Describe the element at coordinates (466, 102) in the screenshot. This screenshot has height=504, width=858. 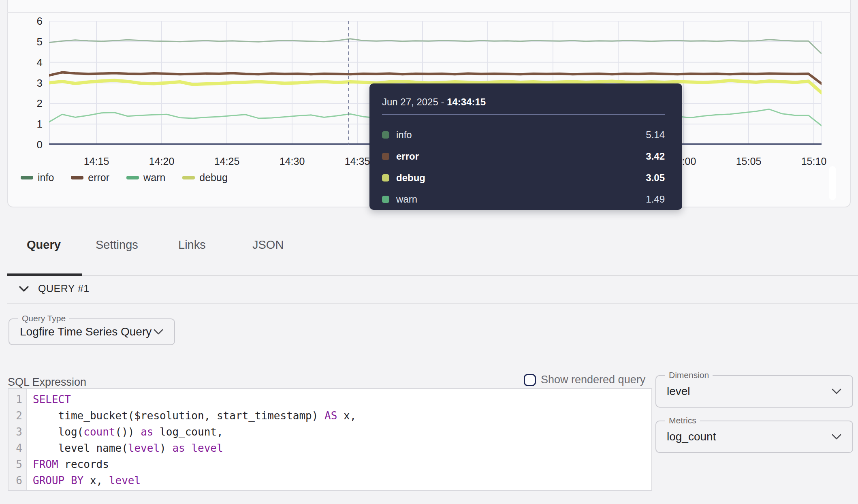
I see `tooltip-time: 14:34:15` at that location.